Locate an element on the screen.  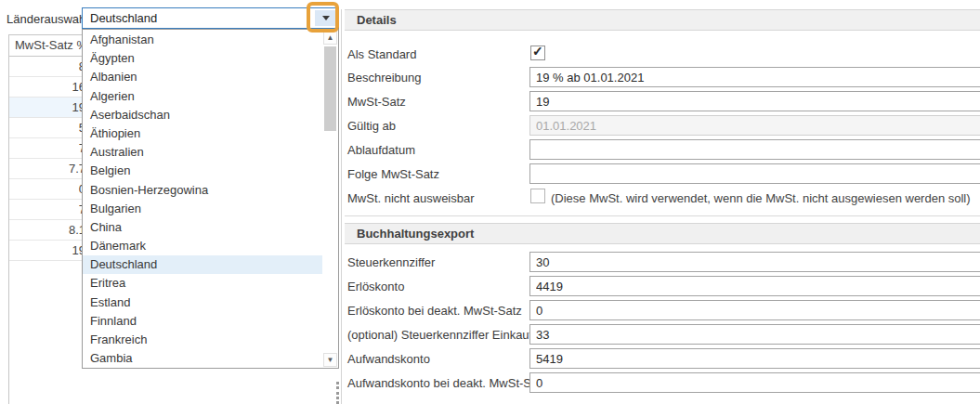
mwst-satz-field is located at coordinates (754, 101).